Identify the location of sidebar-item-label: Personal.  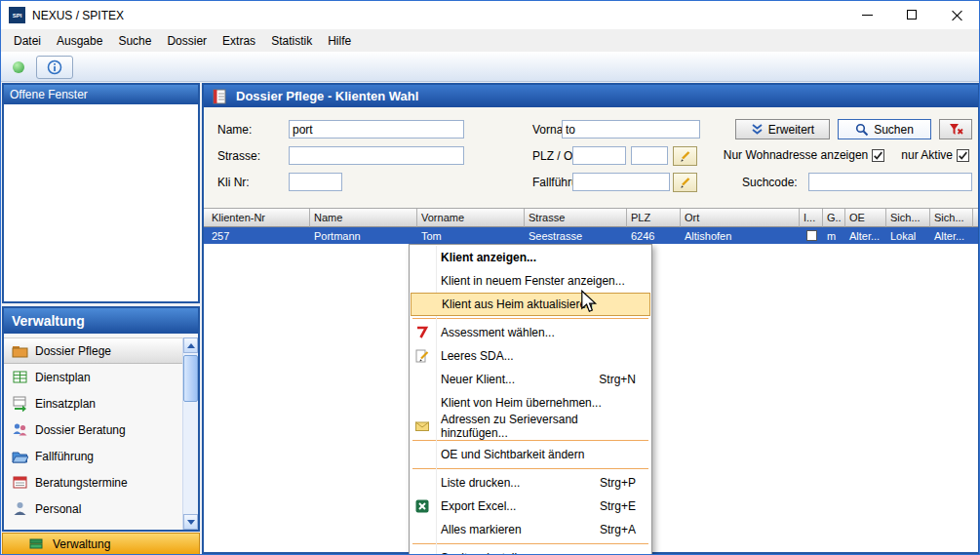
(59, 509).